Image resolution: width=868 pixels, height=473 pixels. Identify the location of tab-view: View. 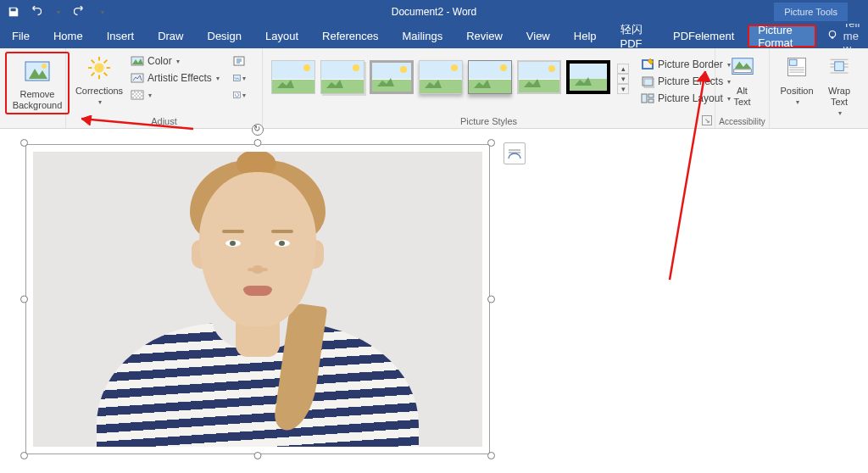
(538, 36).